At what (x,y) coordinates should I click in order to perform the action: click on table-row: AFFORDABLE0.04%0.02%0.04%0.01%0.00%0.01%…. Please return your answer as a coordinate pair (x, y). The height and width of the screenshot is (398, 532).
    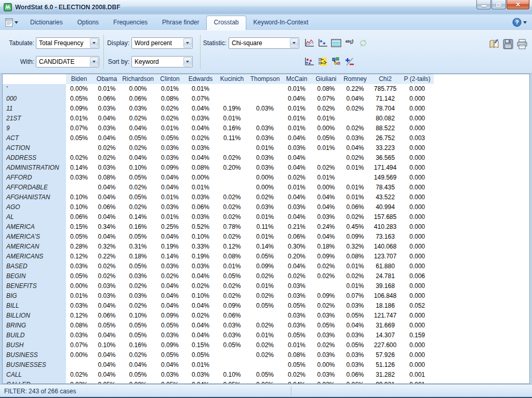
    Looking at the image, I should click on (266, 188).